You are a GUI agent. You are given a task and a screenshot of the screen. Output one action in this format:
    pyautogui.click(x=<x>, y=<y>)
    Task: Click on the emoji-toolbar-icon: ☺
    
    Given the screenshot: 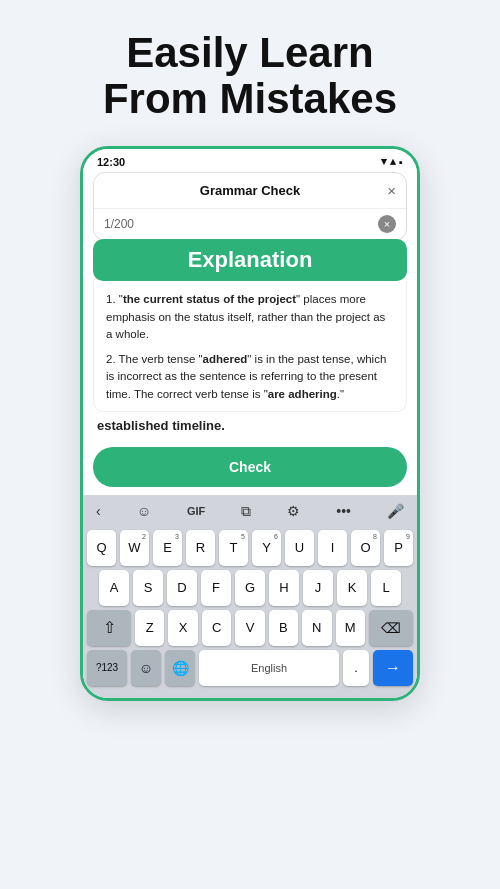 What is the action you would take?
    pyautogui.click(x=144, y=511)
    